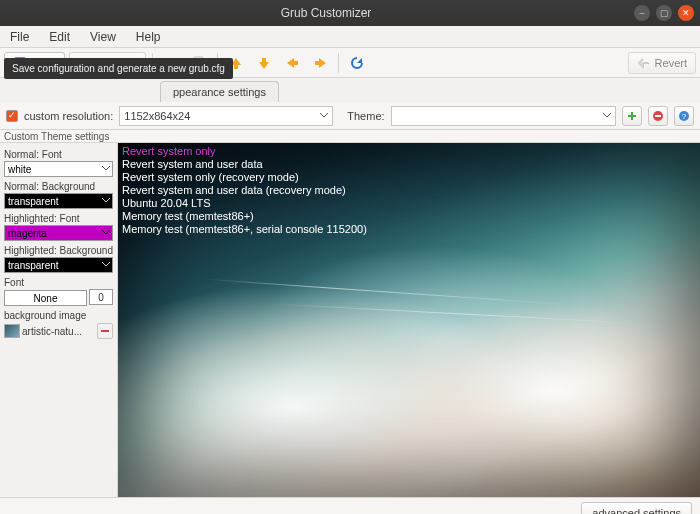 Image resolution: width=700 pixels, height=514 pixels. I want to click on minus-icon, so click(105, 331).